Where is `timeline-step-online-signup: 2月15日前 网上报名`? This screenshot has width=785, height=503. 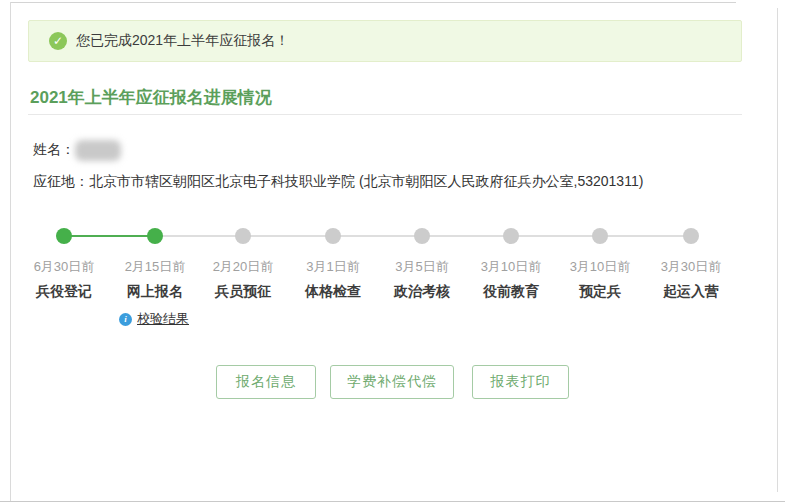
timeline-step-online-signup: 2月15日前 网上报名 is located at coordinates (155, 280).